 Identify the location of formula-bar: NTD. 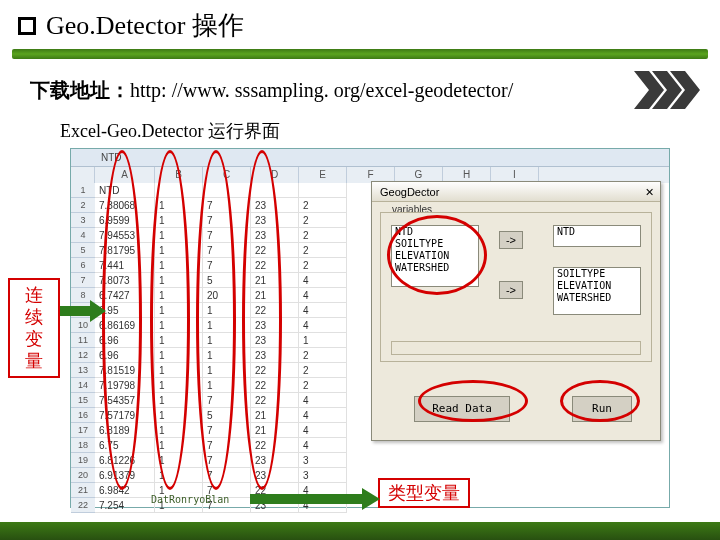
(370, 158).